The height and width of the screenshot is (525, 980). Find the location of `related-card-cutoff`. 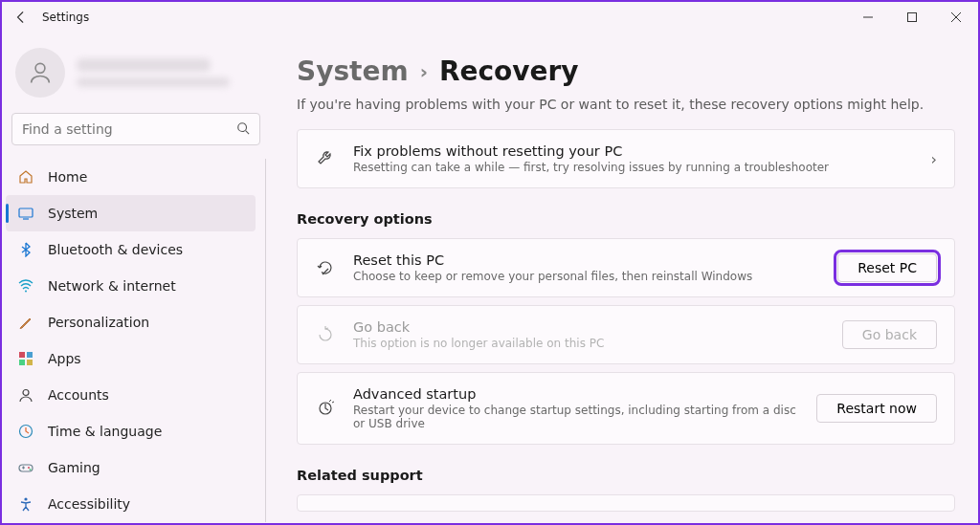

related-card-cutoff is located at coordinates (626, 503).